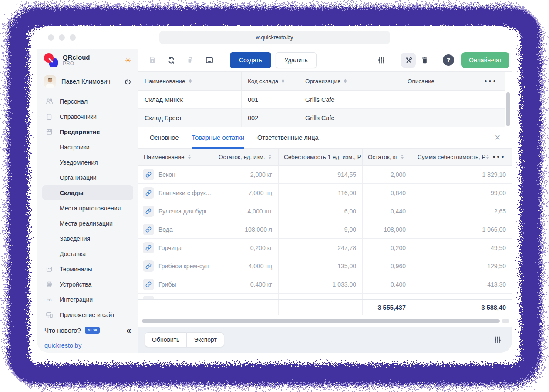  What do you see at coordinates (190, 60) in the screenshot?
I see `copy-icon` at bounding box center [190, 60].